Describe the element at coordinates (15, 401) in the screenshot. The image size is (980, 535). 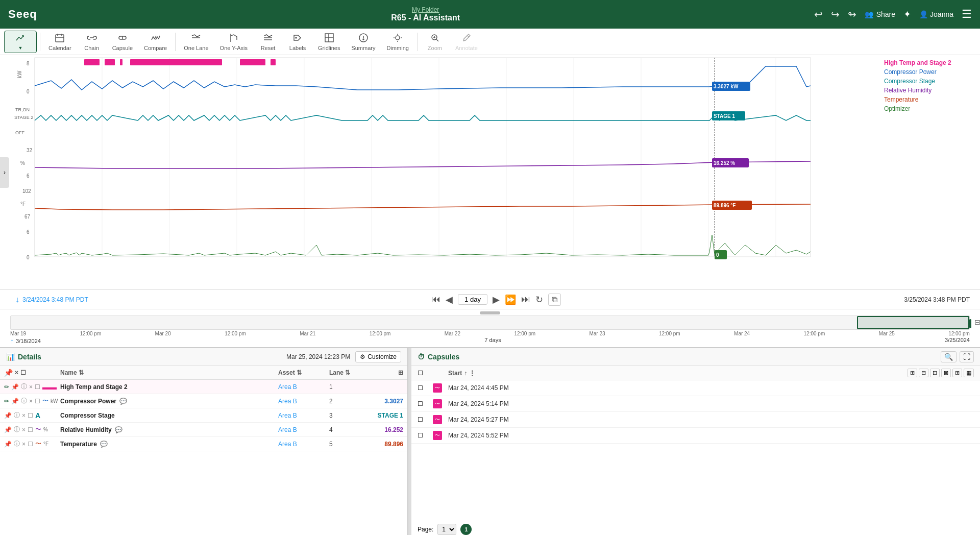
I see `row-2-pin-icon: 📌` at that location.